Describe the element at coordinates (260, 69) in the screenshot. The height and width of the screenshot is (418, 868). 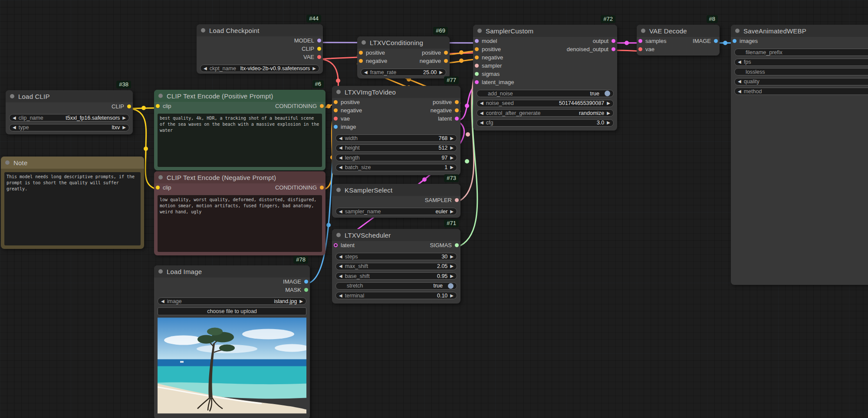
I see `widget-ckpt_name: ◀ckpt_nameltx-video-2b-v0.9.safetensors▶` at that location.